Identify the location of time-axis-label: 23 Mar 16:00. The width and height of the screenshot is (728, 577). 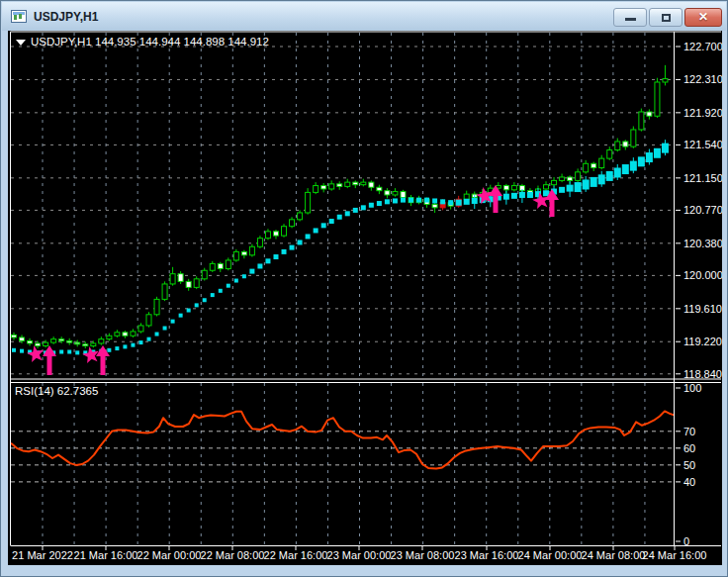
(487, 555).